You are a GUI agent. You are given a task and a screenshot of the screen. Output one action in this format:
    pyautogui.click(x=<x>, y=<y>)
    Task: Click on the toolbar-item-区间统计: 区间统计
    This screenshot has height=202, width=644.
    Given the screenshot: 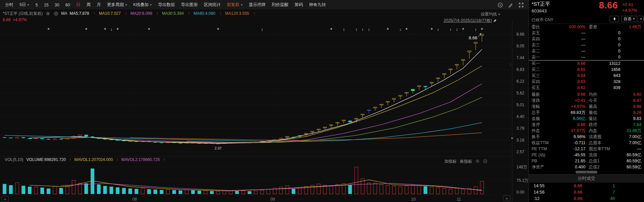 What is the action you would take?
    pyautogui.click(x=212, y=5)
    